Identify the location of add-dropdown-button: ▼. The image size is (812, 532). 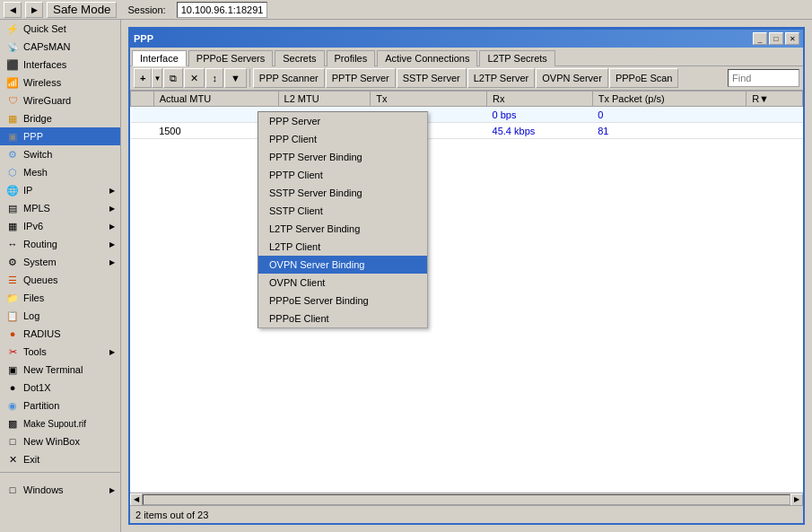
(157, 78).